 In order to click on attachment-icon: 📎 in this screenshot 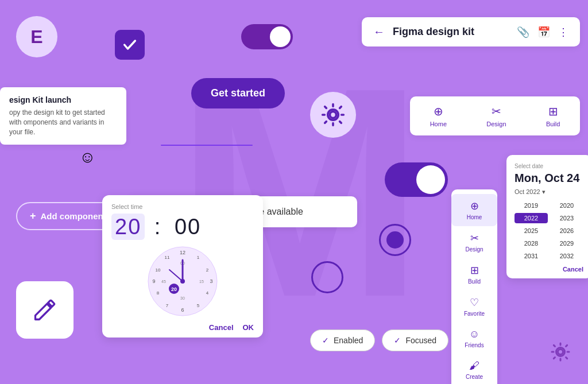, I will do `click(523, 32)`.